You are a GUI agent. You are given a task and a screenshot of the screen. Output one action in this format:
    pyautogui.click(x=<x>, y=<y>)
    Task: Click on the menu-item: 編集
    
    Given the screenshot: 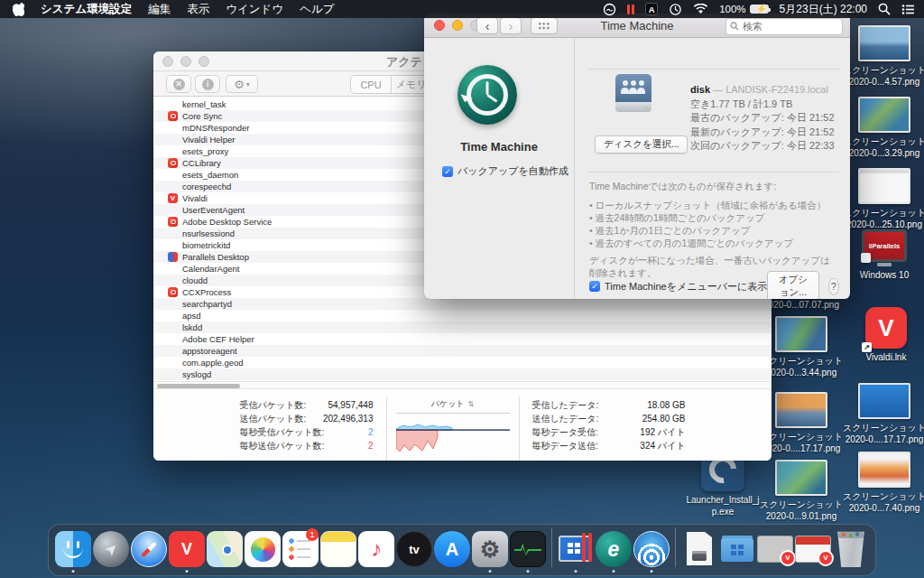 What is the action you would take?
    pyautogui.click(x=159, y=9)
    